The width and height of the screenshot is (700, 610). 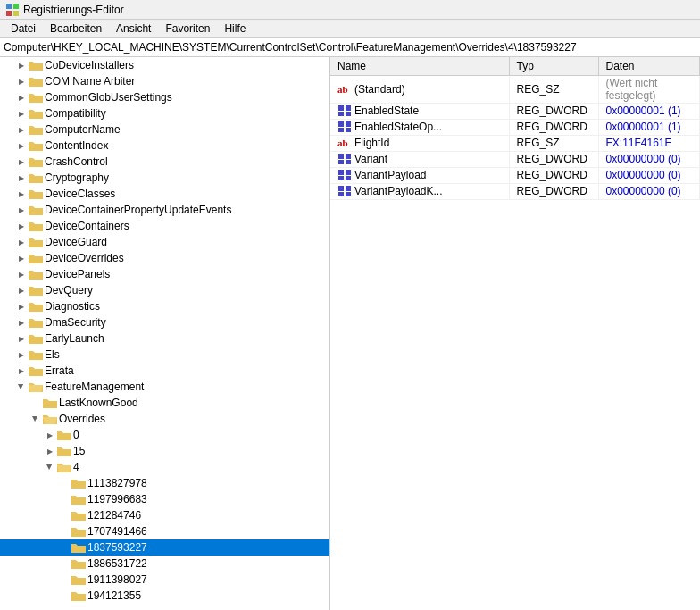 What do you see at coordinates (21, 306) in the screenshot?
I see `tree-arrow-Diagnostics: ▶` at bounding box center [21, 306].